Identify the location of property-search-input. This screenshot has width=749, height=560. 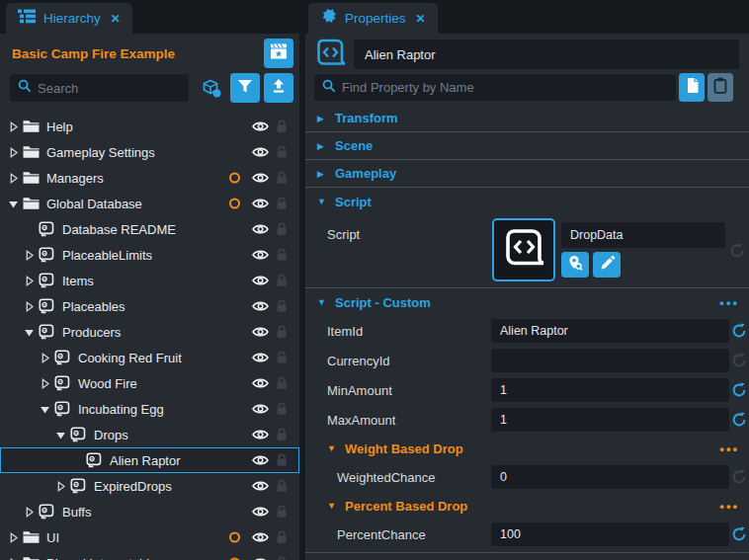
(505, 87).